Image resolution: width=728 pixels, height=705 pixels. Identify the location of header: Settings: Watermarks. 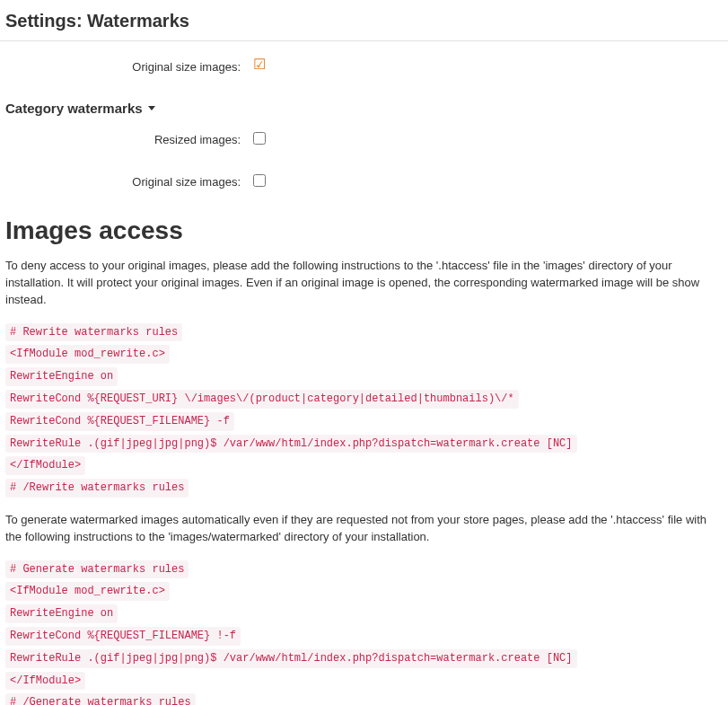
(364, 21).